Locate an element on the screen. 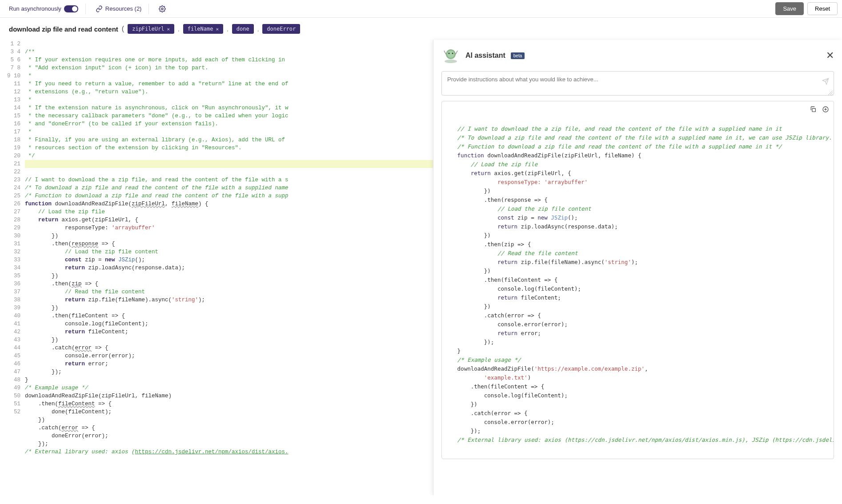 This screenshot has width=842, height=504. toggle-switch-icon is located at coordinates (71, 9).